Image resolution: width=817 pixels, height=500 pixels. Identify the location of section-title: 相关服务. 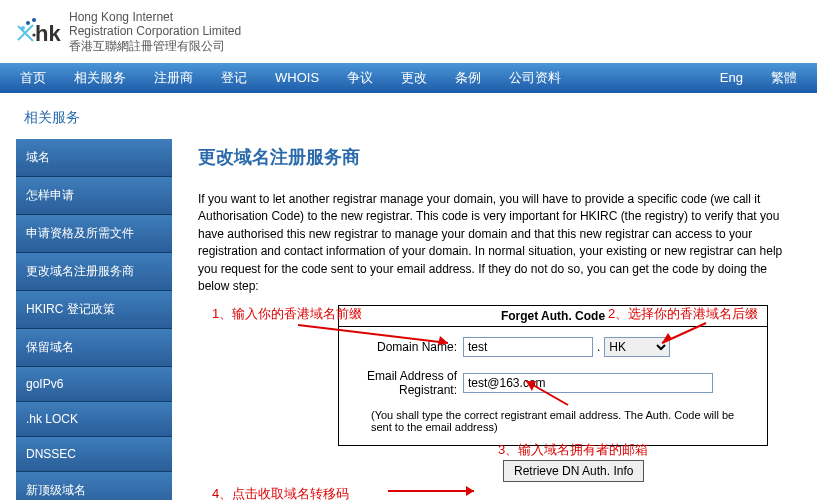
(408, 116).